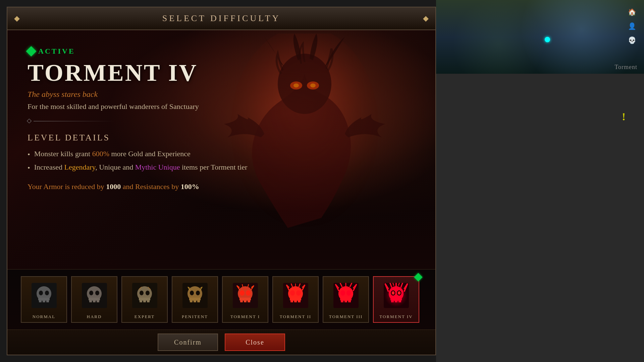 The width and height of the screenshot is (644, 362). Describe the element at coordinates (145, 138) in the screenshot. I see `level-details-heading: LEVEL DETAILS` at that location.